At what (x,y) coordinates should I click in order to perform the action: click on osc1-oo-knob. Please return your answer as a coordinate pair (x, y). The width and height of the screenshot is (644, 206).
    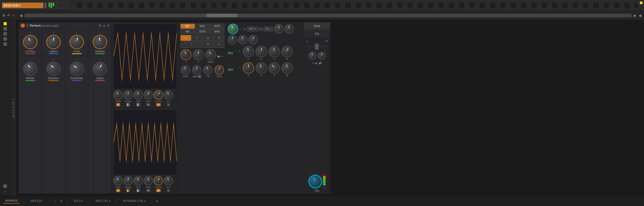
    Looking at the image, I should click on (168, 95).